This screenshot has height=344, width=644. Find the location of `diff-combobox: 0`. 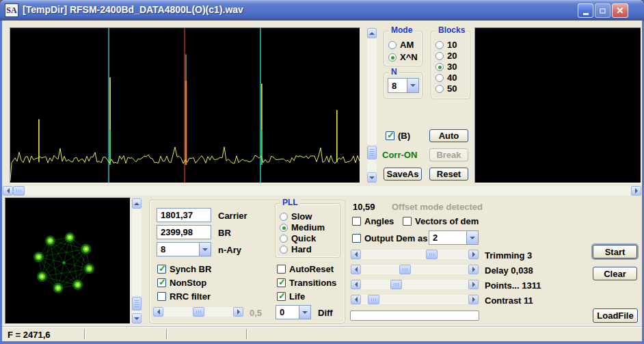

diff-combobox: 0 is located at coordinates (293, 312).